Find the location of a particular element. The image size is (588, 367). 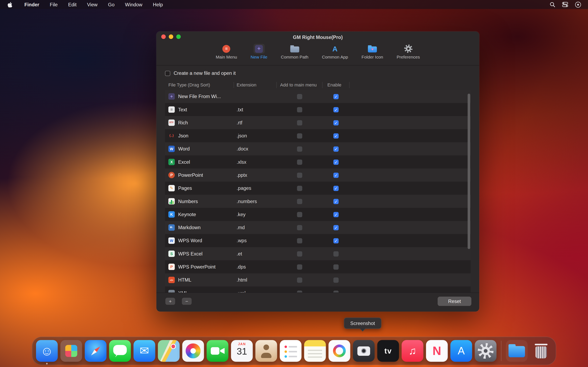

menu-item-file: File is located at coordinates (54, 4).